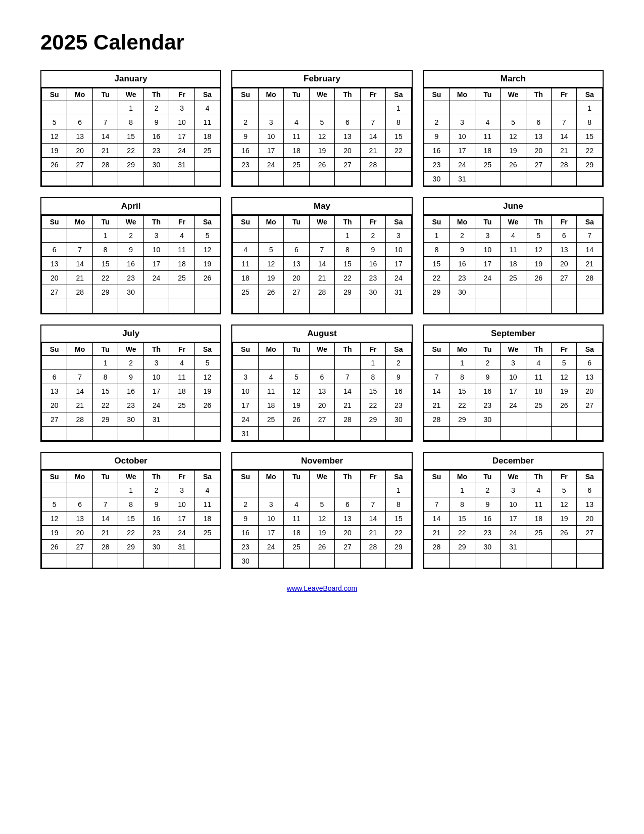 The image size is (644, 834). I want to click on month-title-june: June, so click(513, 207).